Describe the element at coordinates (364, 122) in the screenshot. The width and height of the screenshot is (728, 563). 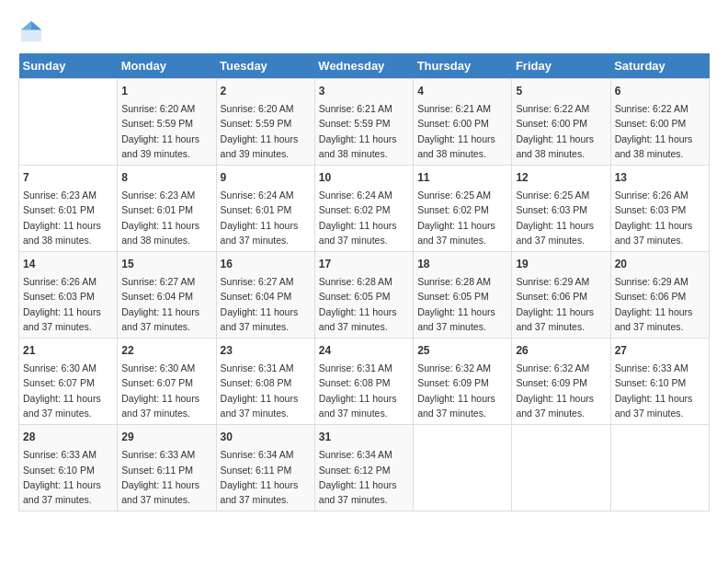
I see `calendar-week-1: 1Sunrise: 6:20 AM Sunset: 5:59 PM Daylig…` at that location.